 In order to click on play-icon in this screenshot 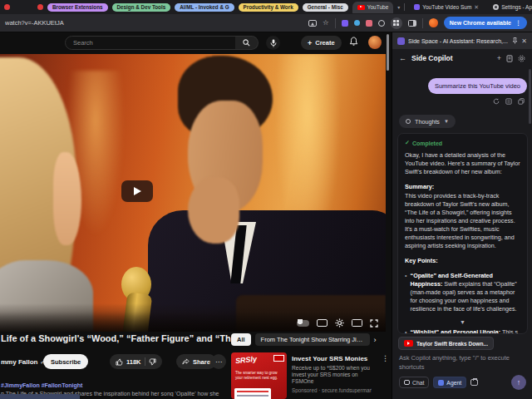, I will do `click(138, 191)`.